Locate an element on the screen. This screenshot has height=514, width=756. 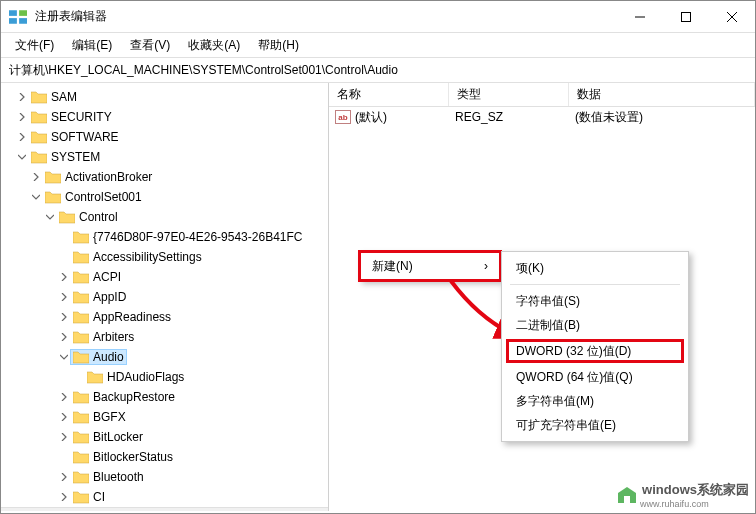
tree-label: ControlSet001 is located at coordinates (104, 197).